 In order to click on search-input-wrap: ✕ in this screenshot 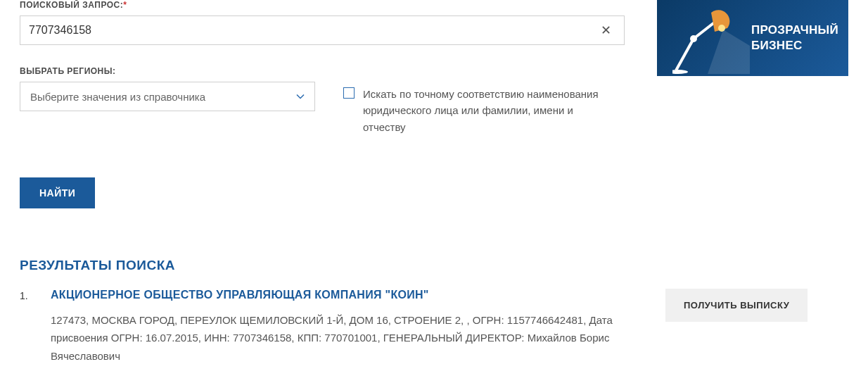, I will do `click(322, 30)`.